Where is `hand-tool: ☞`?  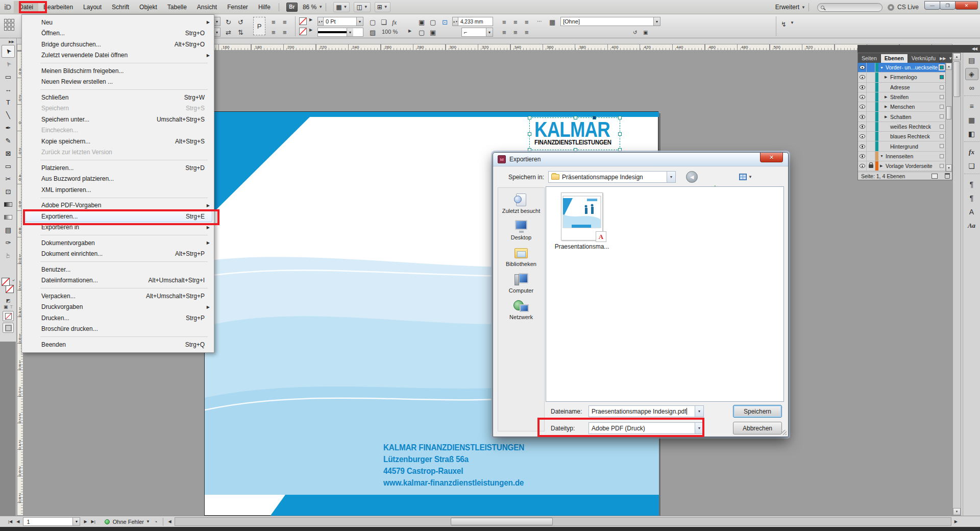
hand-tool: ☞ is located at coordinates (8, 255).